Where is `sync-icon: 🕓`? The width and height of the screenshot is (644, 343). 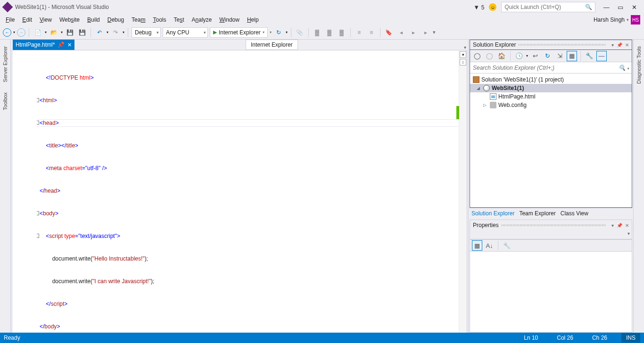 sync-icon: 🕓 is located at coordinates (519, 56).